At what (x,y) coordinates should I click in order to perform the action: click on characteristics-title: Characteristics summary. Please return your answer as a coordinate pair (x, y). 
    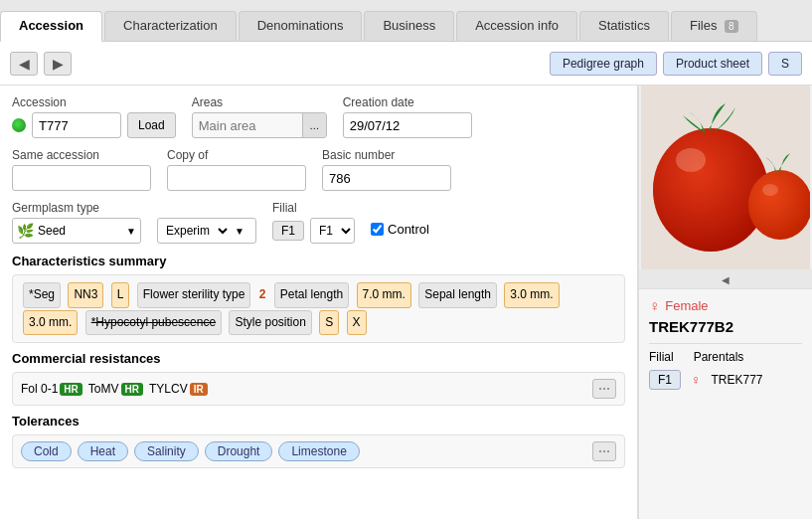
    Looking at the image, I should click on (318, 260).